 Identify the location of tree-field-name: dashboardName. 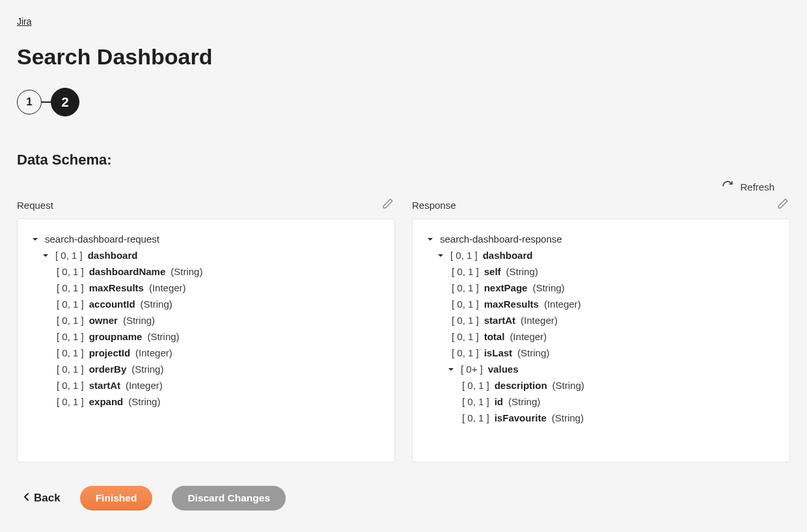
(128, 272).